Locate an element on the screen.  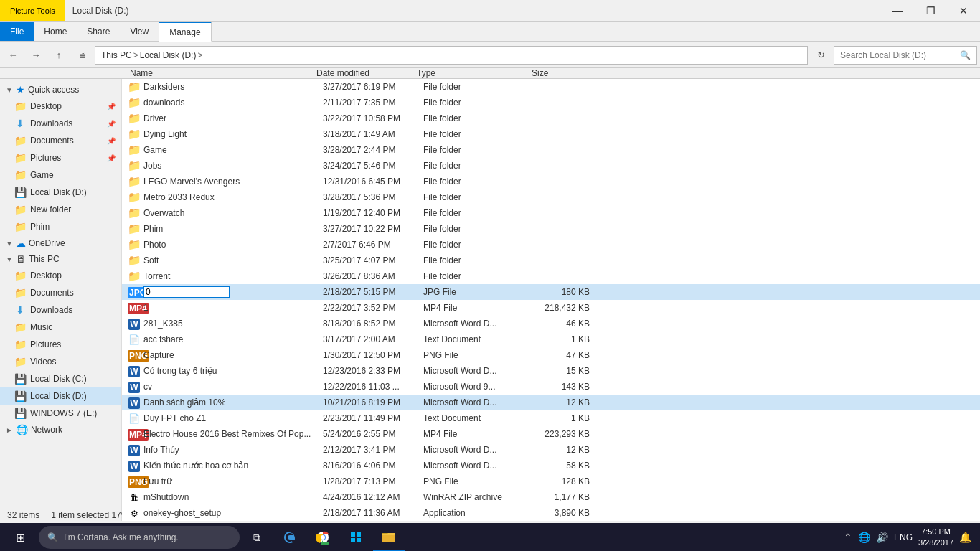
sidebar-item-desktop-qa: 📁 Desktop 📌 is located at coordinates (60, 106).